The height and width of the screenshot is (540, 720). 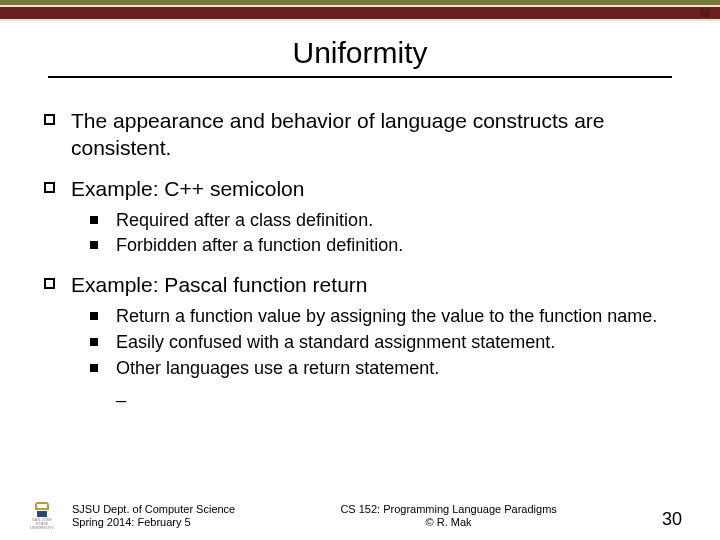 I want to click on sub-bullet-text: Easily confused with a standard assignme…, so click(x=336, y=343).